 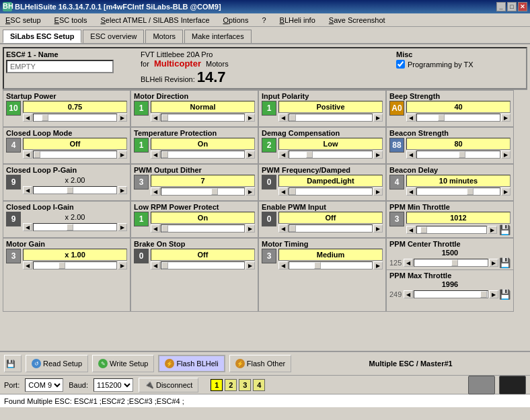 What do you see at coordinates (155, 155) in the screenshot?
I see `temperature-protection-dec: ◀` at bounding box center [155, 155].